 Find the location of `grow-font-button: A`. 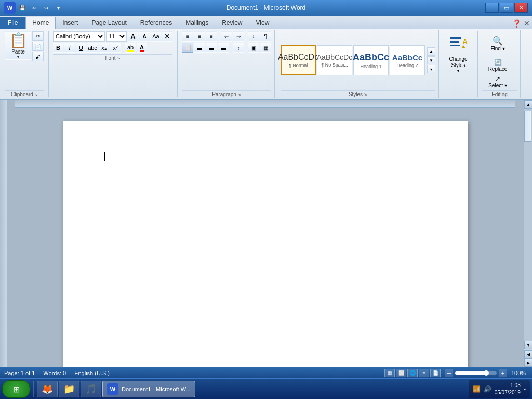

grow-font-button: A is located at coordinates (133, 36).